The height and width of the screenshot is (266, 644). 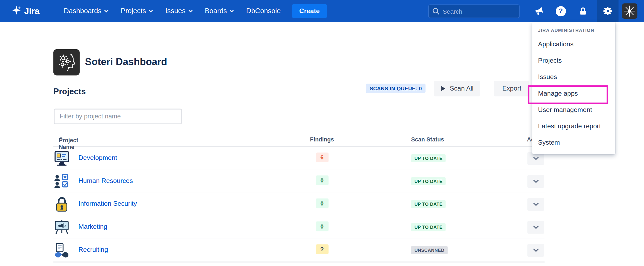 I want to click on information-security-icon, so click(x=62, y=205).